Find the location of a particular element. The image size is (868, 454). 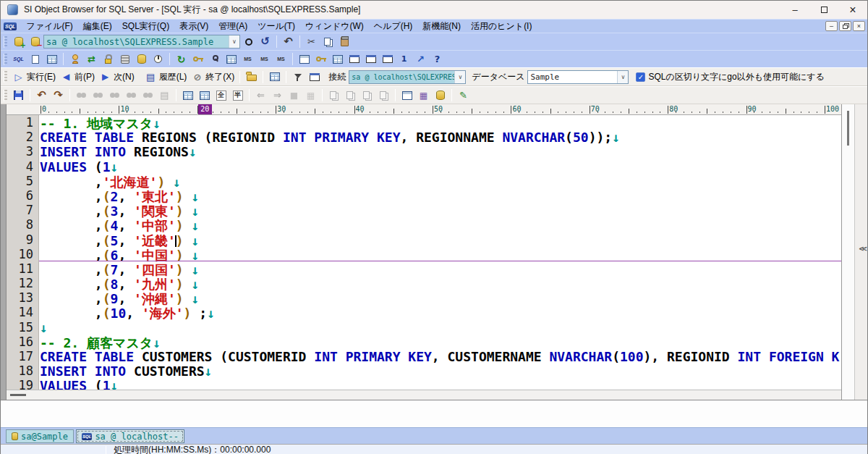

window-red-button is located at coordinates (354, 59).